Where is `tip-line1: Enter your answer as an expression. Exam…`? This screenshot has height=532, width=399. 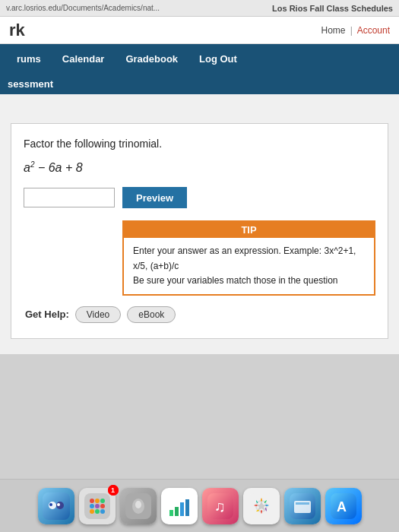 tip-line1: Enter your answer as an expression. Exam… is located at coordinates (249, 258).